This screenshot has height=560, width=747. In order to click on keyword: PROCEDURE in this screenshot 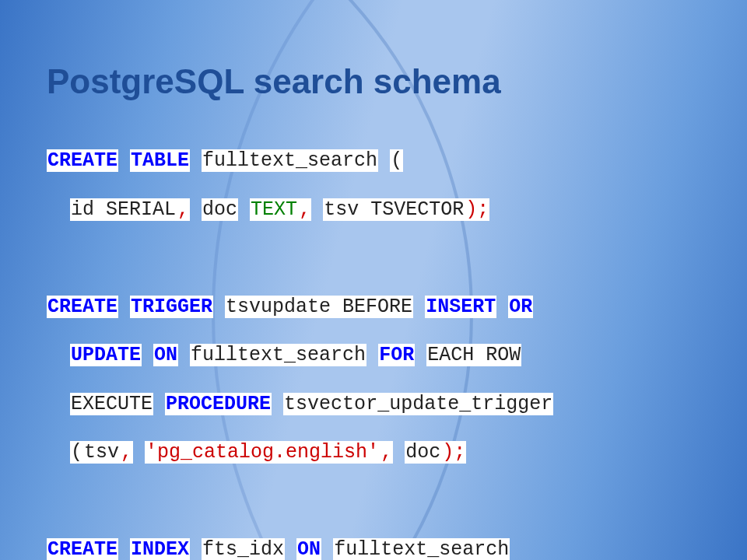, I will do `click(218, 404)`.